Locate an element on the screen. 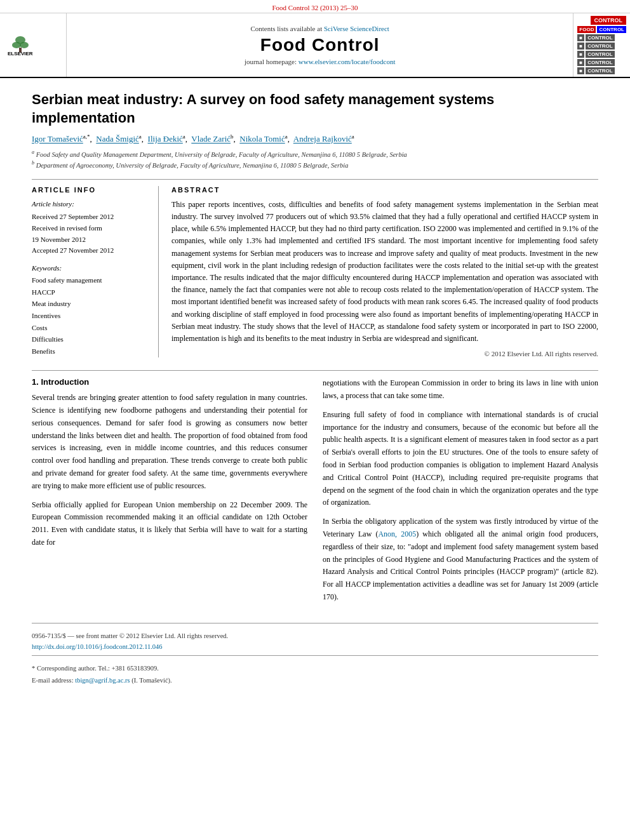 The height and width of the screenshot is (840, 630). footer: 0956-7135/$ — see front matter © 2012 El… is located at coordinates (315, 653).